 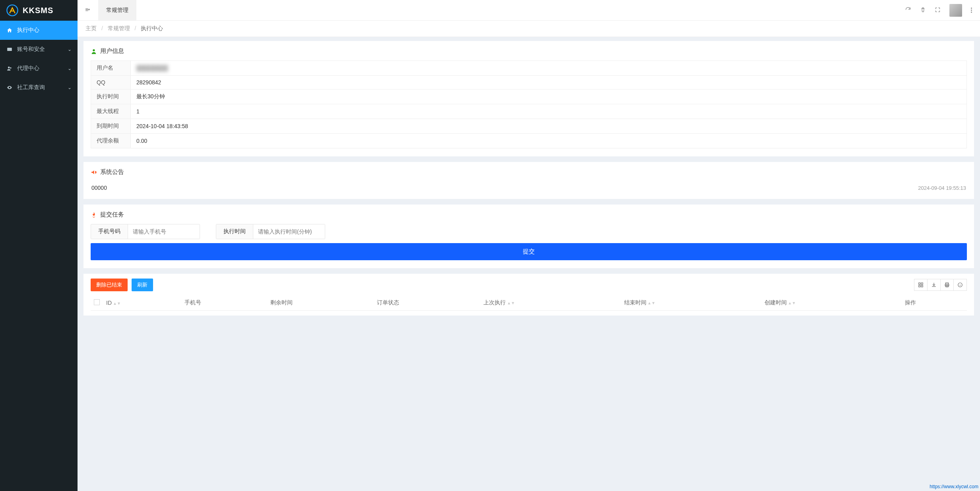 What do you see at coordinates (39, 88) in the screenshot?
I see `sidebar-item-sgk-query: 社工库查询 ⌄` at bounding box center [39, 88].